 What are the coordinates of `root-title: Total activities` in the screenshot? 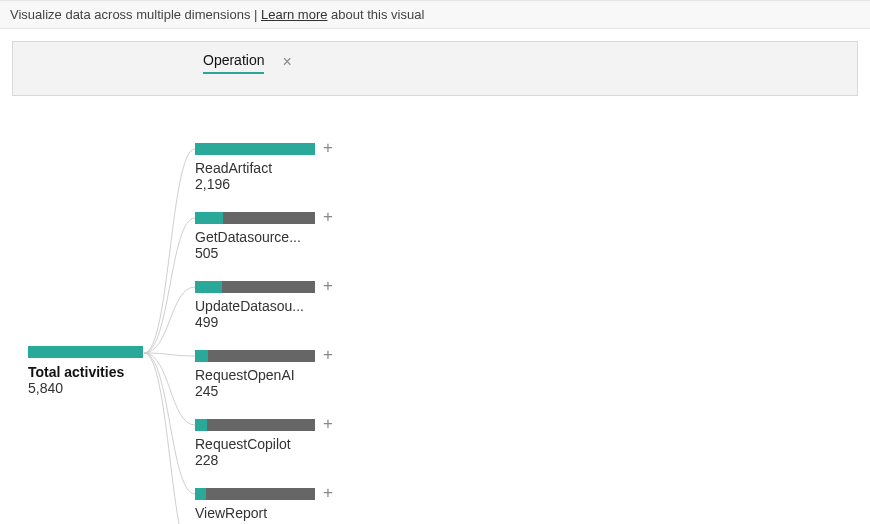 It's located at (86, 372).